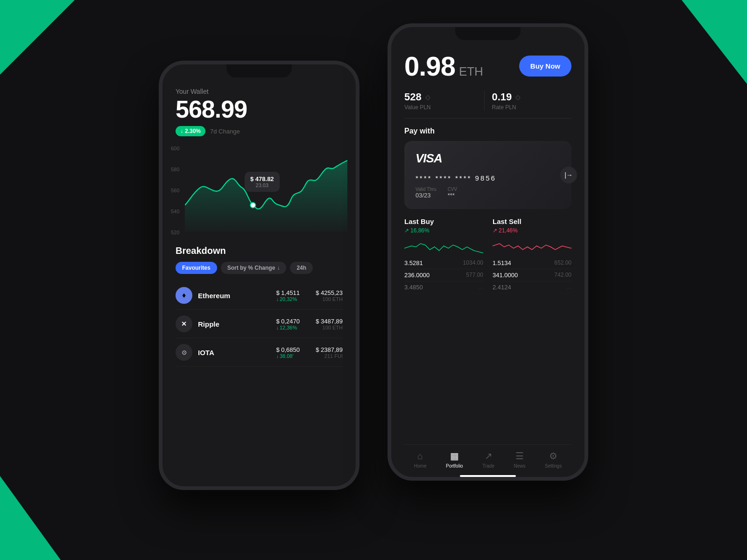 This screenshot has width=747, height=560. Describe the element at coordinates (502, 97) in the screenshot. I see `stat-019: 0.19` at that location.